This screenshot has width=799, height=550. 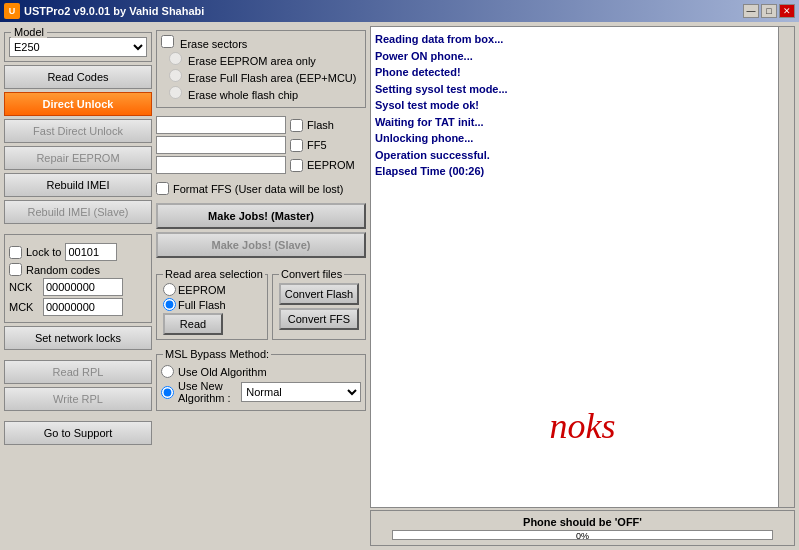 I want to click on nck-input, so click(x=83, y=287).